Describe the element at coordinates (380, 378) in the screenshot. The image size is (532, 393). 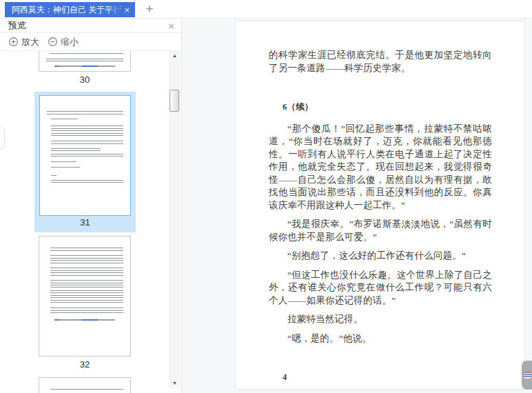
I see `section-heading: 4` at that location.